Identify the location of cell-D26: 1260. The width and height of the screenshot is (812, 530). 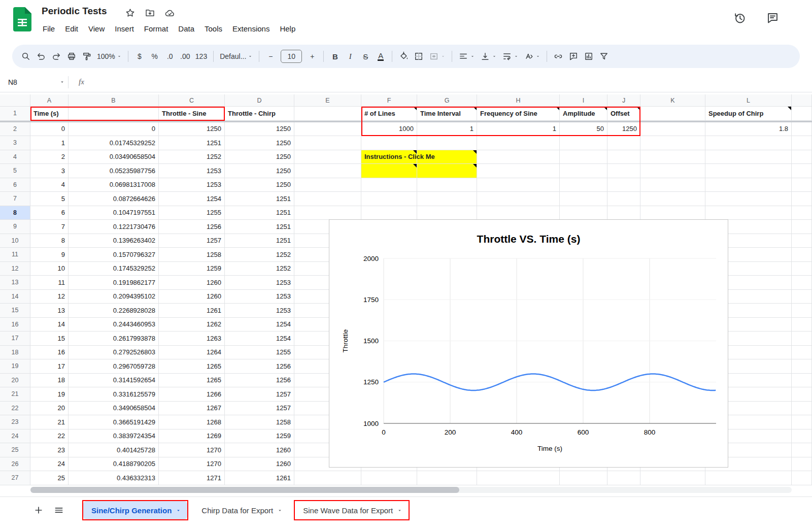
(260, 465).